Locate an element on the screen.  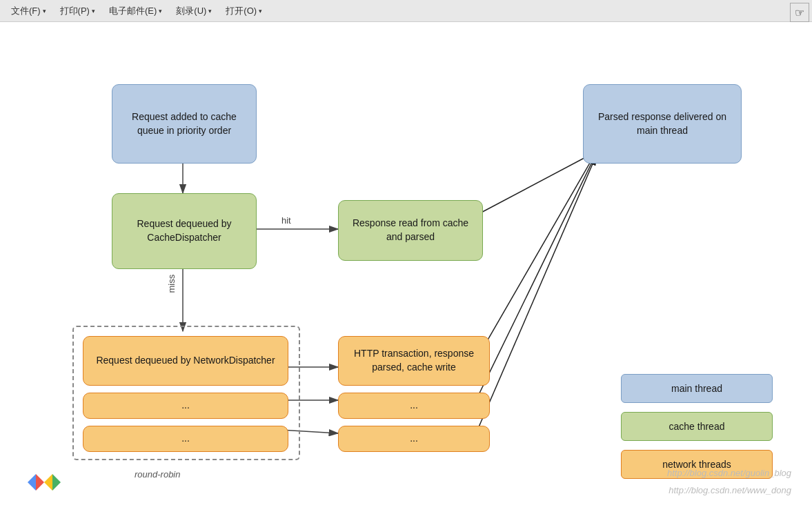
menu-open: 打开(O) ▾ is located at coordinates (244, 11).